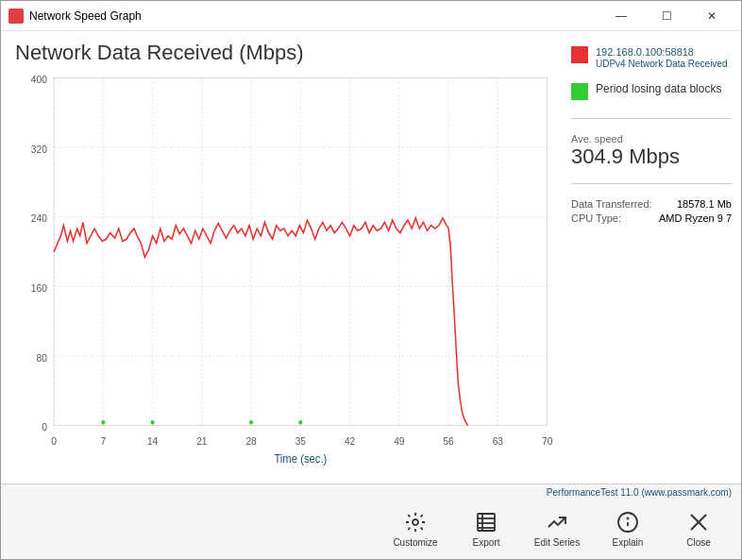  I want to click on svg-text: 400, so click(40, 79).